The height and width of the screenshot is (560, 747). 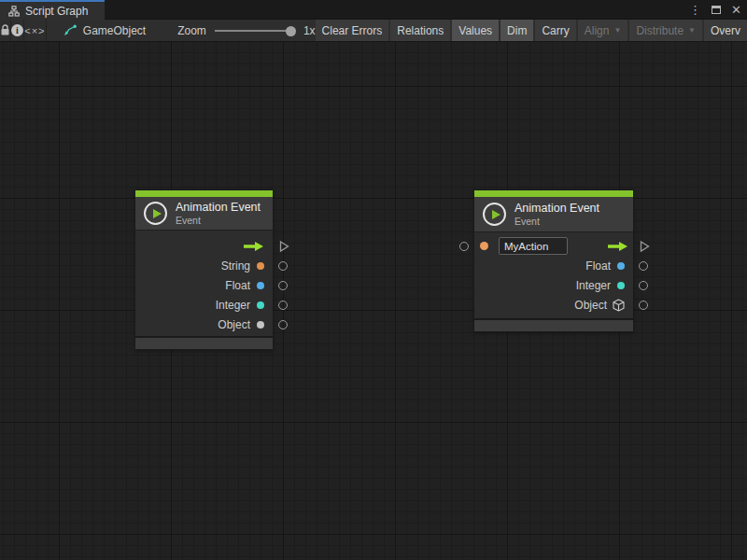 What do you see at coordinates (14, 11) in the screenshot?
I see `graph-hierarchy-icon` at bounding box center [14, 11].